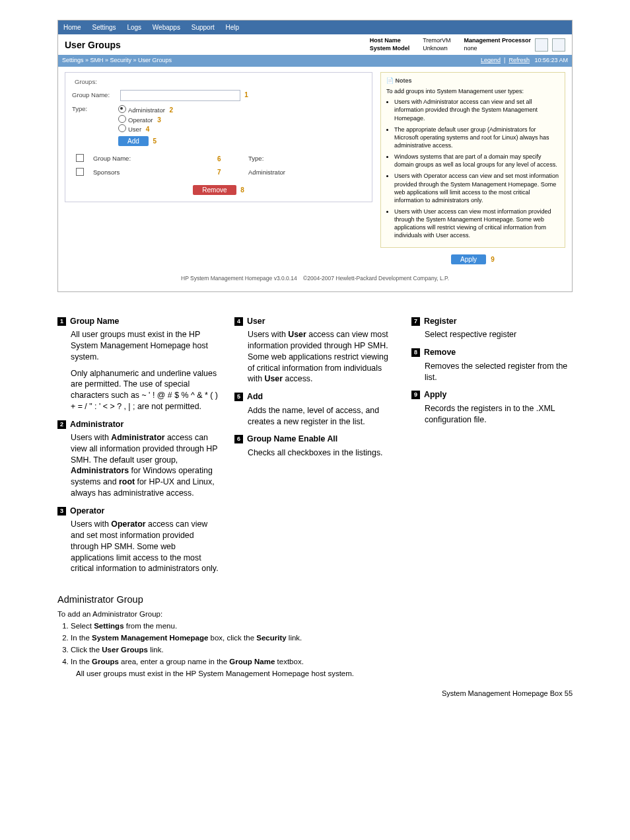  Describe the element at coordinates (559, 45) in the screenshot. I see `grid-icon` at that location.